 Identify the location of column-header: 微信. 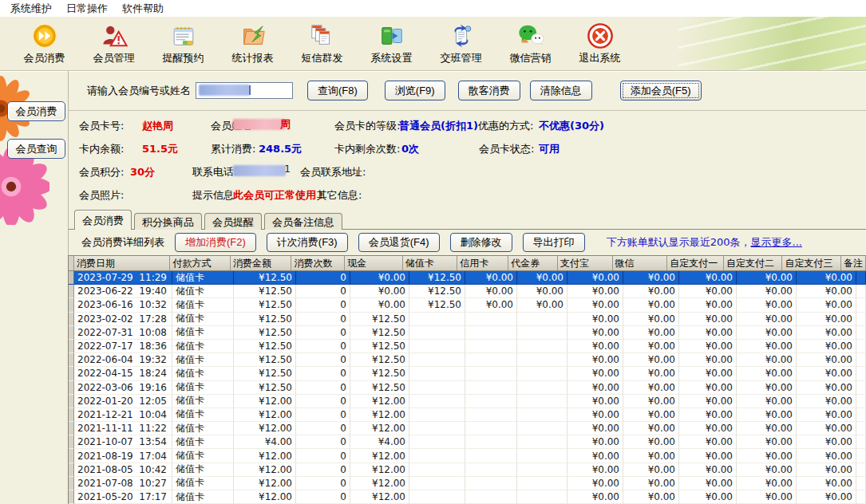
(640, 263).